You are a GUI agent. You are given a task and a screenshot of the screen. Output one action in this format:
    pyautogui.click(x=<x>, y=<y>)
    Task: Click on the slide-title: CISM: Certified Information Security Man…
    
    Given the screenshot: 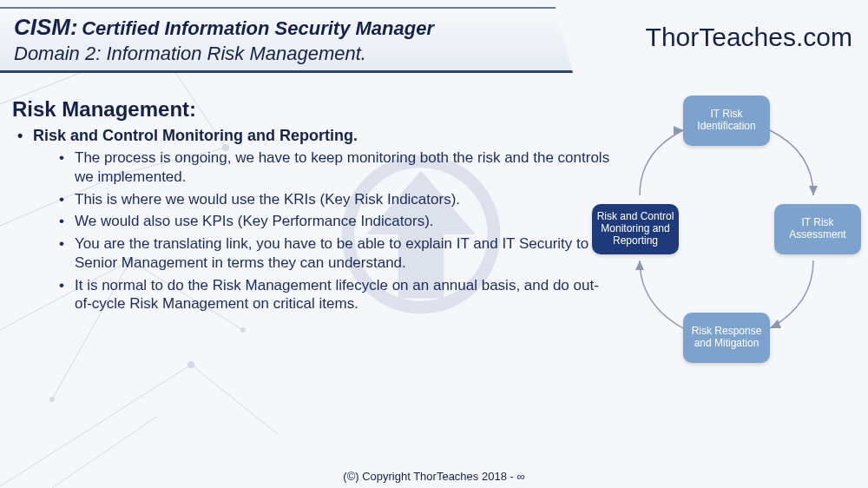 What is the action you would take?
    pyautogui.click(x=286, y=28)
    